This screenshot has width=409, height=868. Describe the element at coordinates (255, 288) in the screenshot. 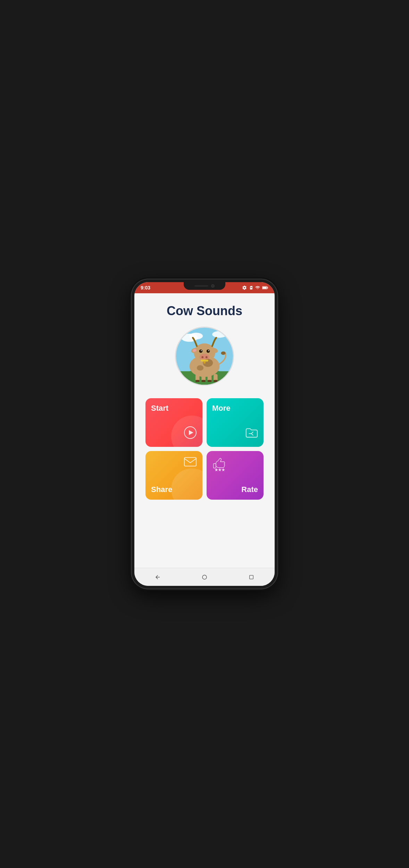

I see `status-icons` at that location.